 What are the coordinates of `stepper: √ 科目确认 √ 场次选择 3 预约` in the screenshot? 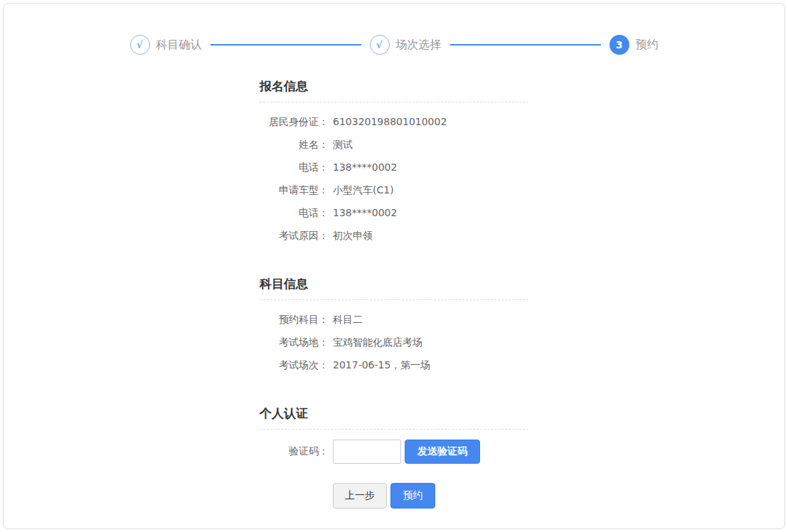 It's located at (394, 45).